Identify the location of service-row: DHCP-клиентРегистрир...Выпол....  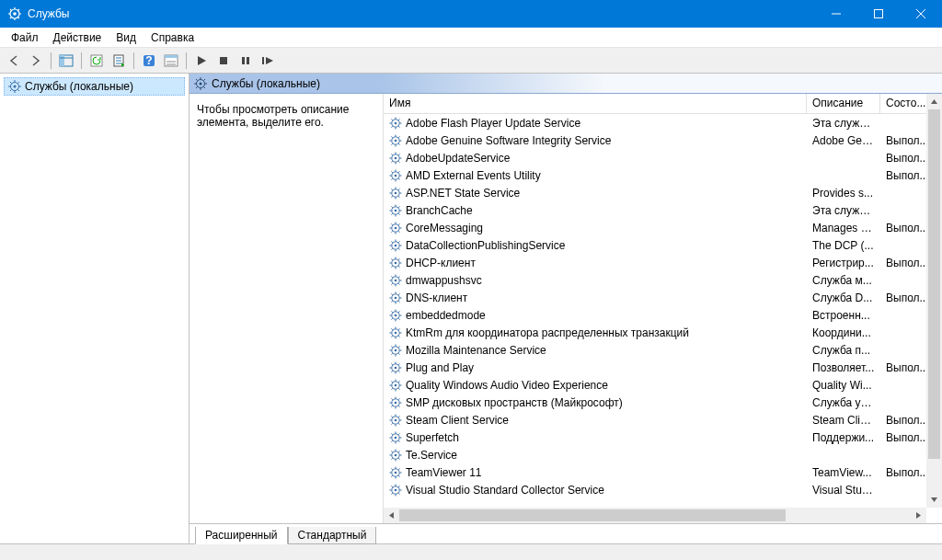
(662, 263).